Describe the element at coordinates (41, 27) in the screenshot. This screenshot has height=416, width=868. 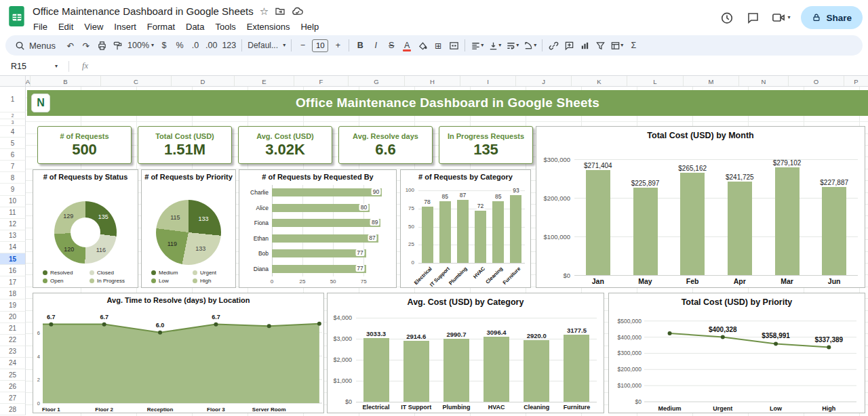
I see `menu-file: File` at that location.